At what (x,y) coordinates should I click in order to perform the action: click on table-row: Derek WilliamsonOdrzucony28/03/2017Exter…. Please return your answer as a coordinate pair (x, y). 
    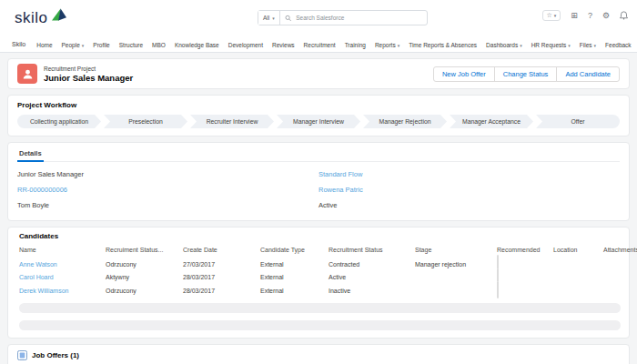
    Looking at the image, I should click on (318, 289).